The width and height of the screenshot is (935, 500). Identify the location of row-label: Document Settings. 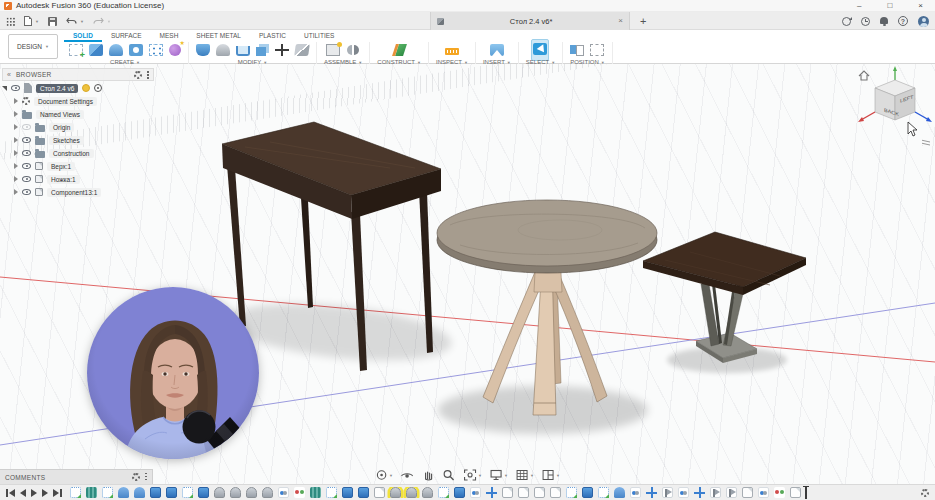
(66, 102).